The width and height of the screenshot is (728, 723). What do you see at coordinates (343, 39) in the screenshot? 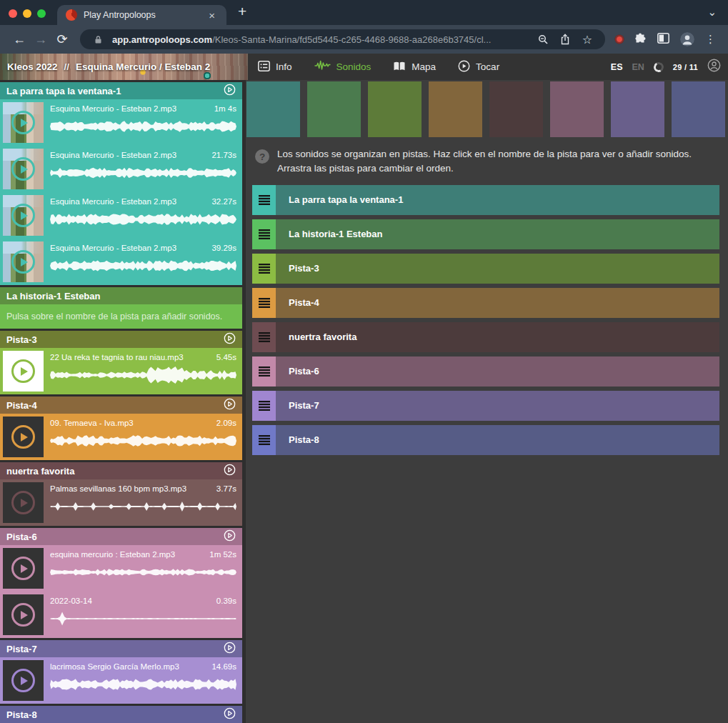
I see `address-bar: app.antropoloops.com/Kleos-Santa-Marina/…` at bounding box center [343, 39].